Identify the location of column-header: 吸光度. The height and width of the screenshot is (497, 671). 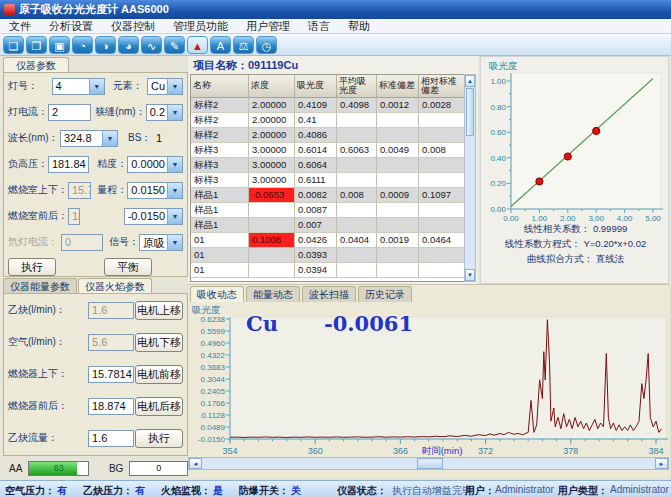
(316, 86).